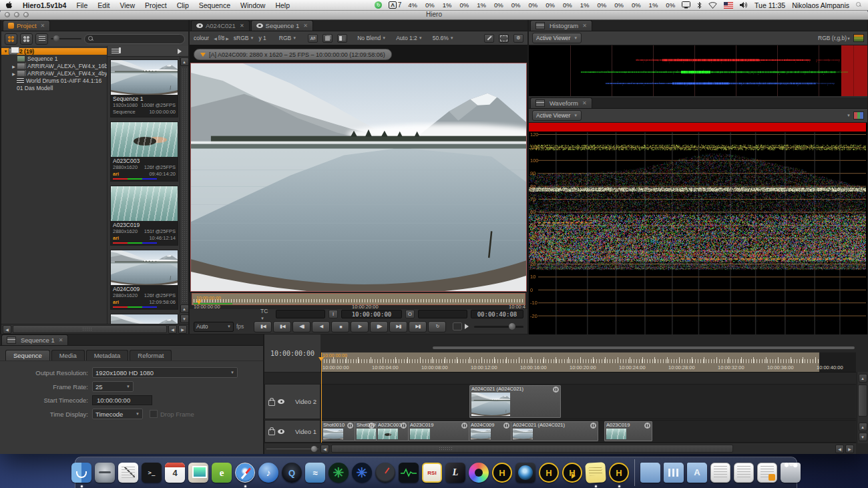 This screenshot has width=868, height=488. Describe the element at coordinates (863, 407) in the screenshot. I see `timeline-vscrollbar: ▲ ▲ ▼` at that location.